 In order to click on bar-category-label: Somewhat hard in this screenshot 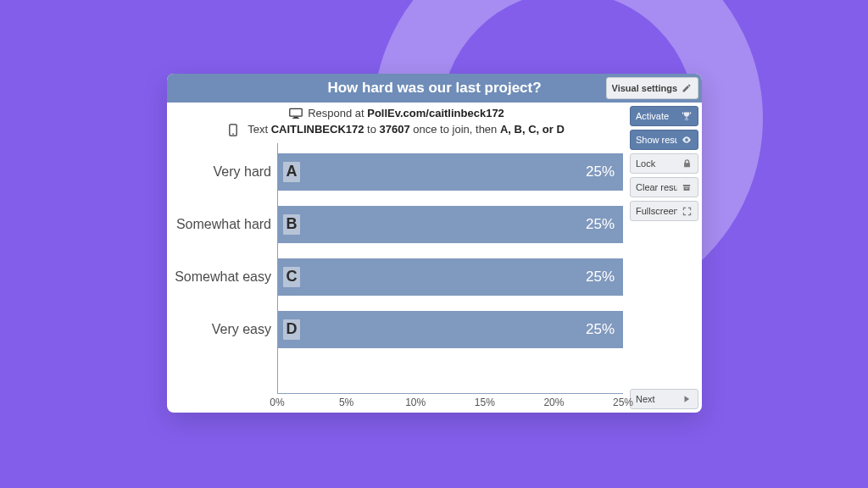, I will do `click(225, 225)`.